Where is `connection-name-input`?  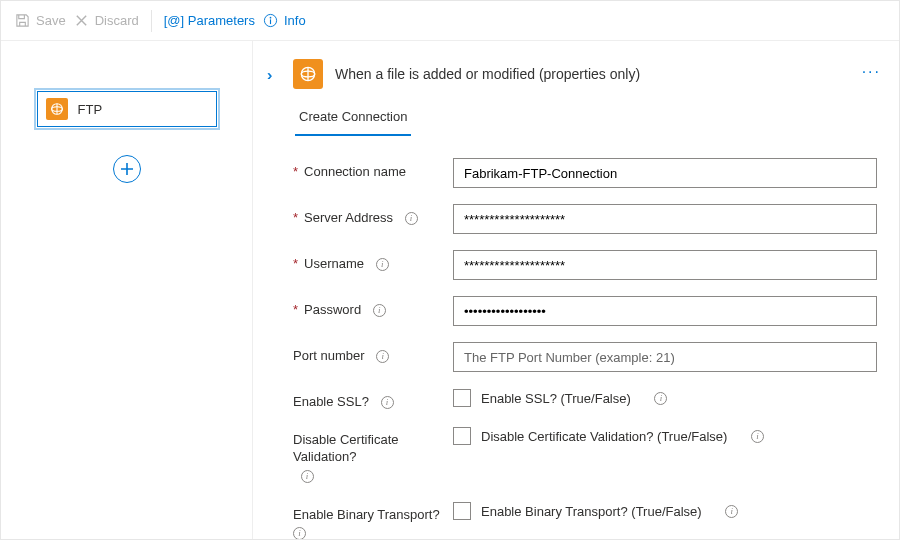 connection-name-input is located at coordinates (665, 173).